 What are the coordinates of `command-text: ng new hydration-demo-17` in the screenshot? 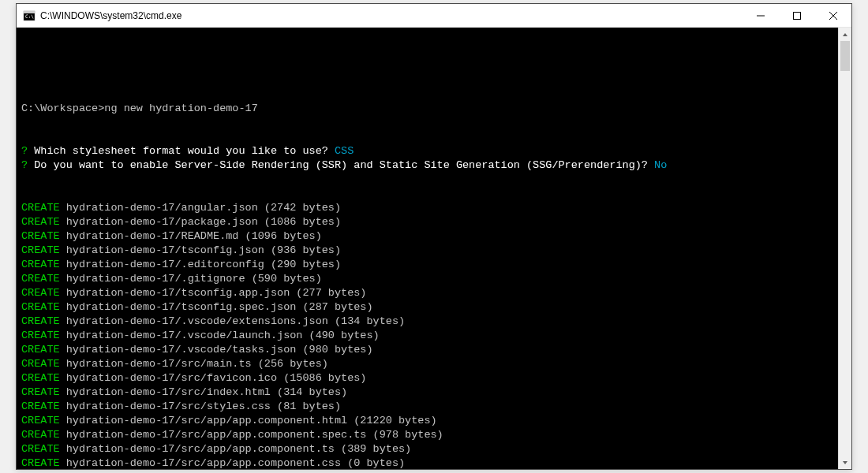 It's located at (181, 109).